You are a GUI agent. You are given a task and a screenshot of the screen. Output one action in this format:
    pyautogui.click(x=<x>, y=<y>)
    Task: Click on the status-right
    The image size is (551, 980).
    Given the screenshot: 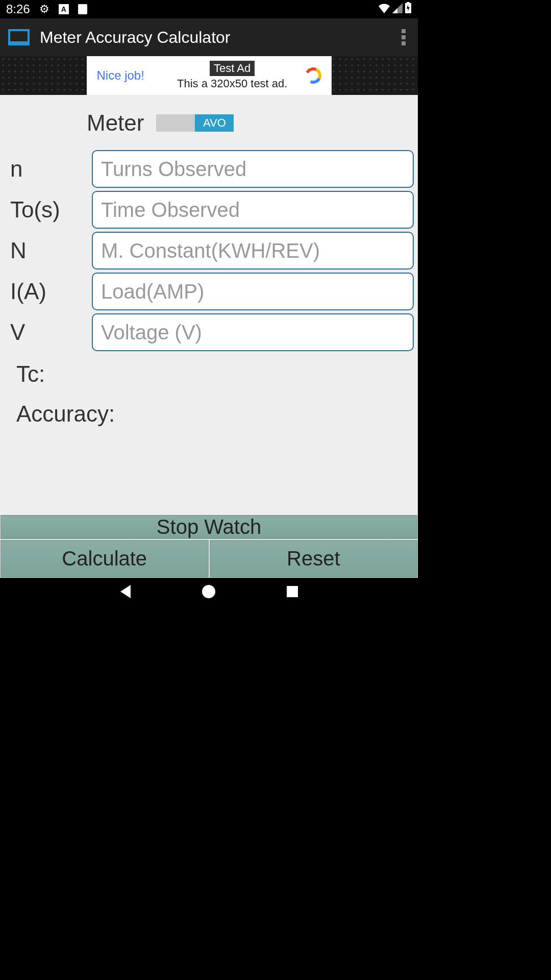 What is the action you would take?
    pyautogui.click(x=395, y=9)
    